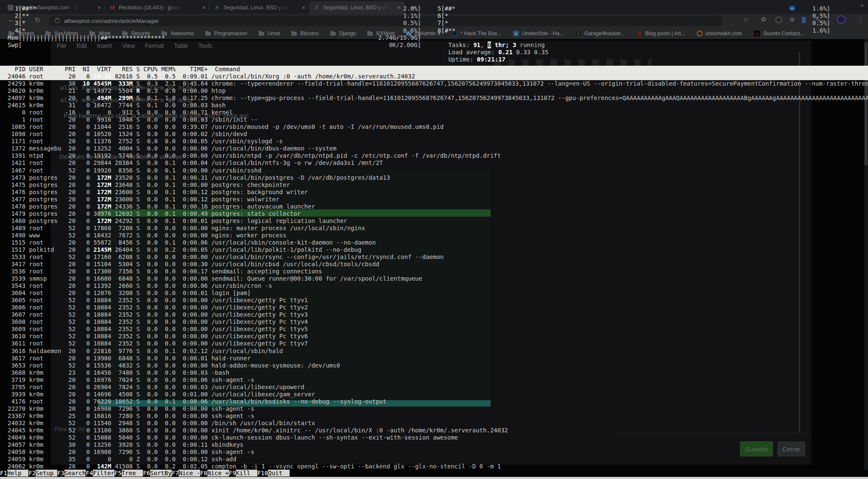 This screenshot has width=868, height=479. What do you see at coordinates (434, 473) in the screenshot?
I see `htop-function-key-bar: F1Help F2Setup F3SearchF4FilterF5Tree F6…` at bounding box center [434, 473].